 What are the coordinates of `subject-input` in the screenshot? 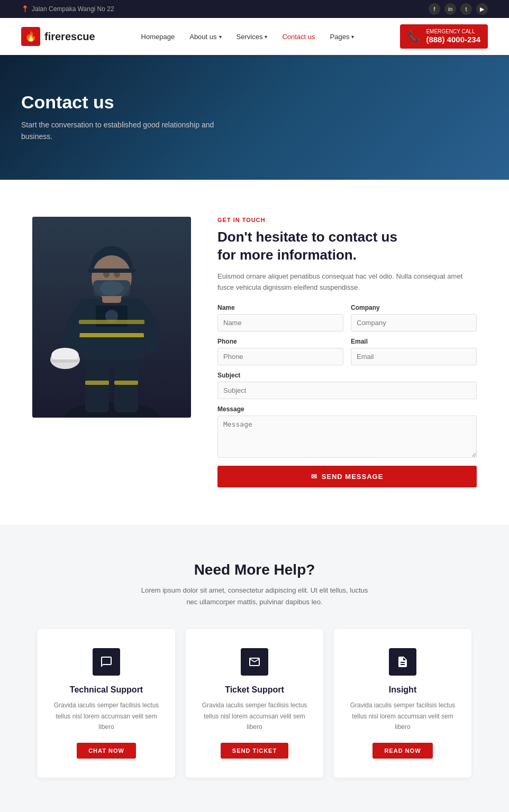 It's located at (347, 390).